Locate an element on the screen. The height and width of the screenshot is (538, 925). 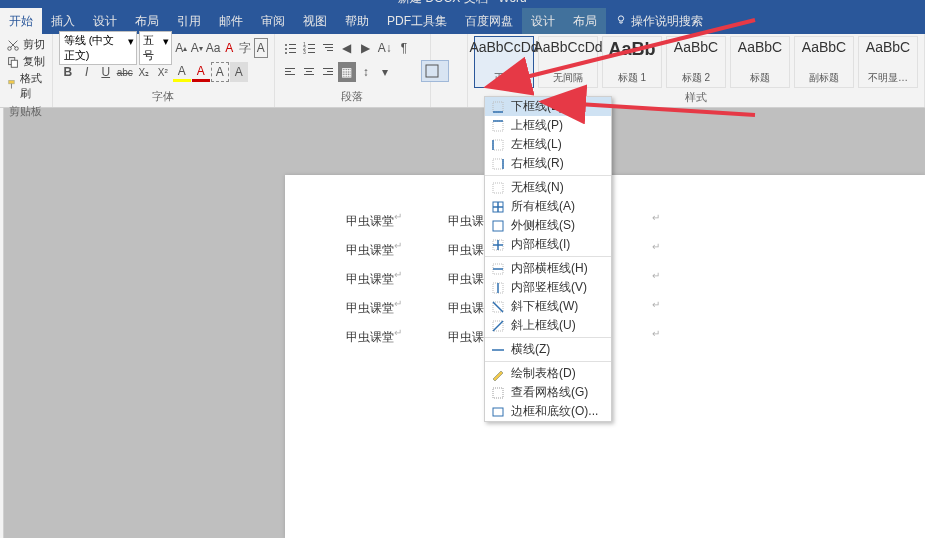
indent-decrease-button: ◀ is located at coordinates (347, 48).